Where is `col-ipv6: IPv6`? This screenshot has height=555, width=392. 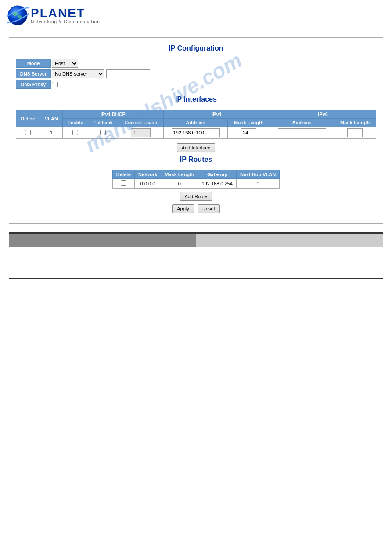 col-ipv6: IPv6 is located at coordinates (323, 114).